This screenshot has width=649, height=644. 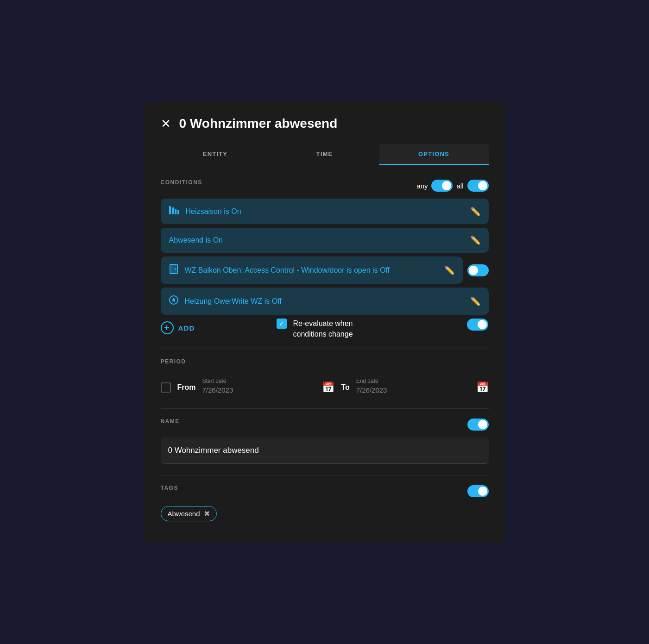 I want to click on start-date-field: Start date 7/26/2023, so click(x=260, y=388).